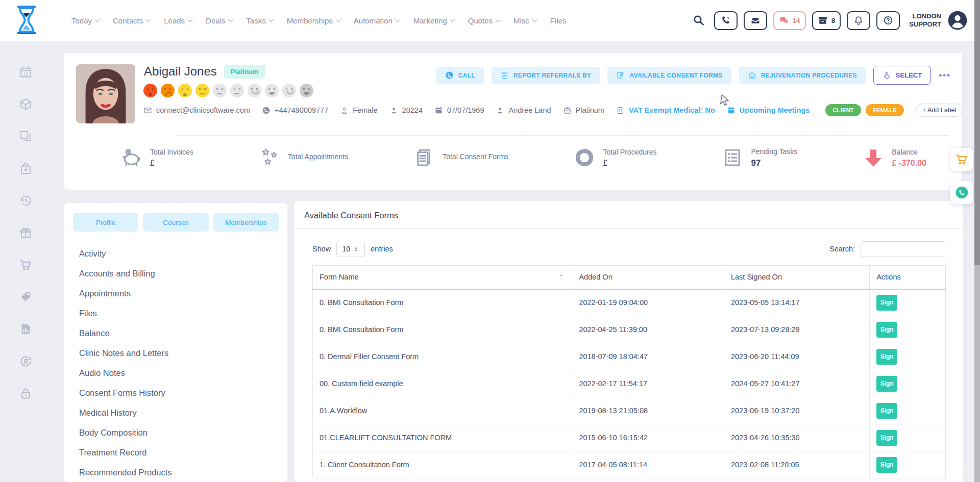 The height and width of the screenshot is (482, 980). Describe the element at coordinates (888, 20) in the screenshot. I see `help-button` at that location.